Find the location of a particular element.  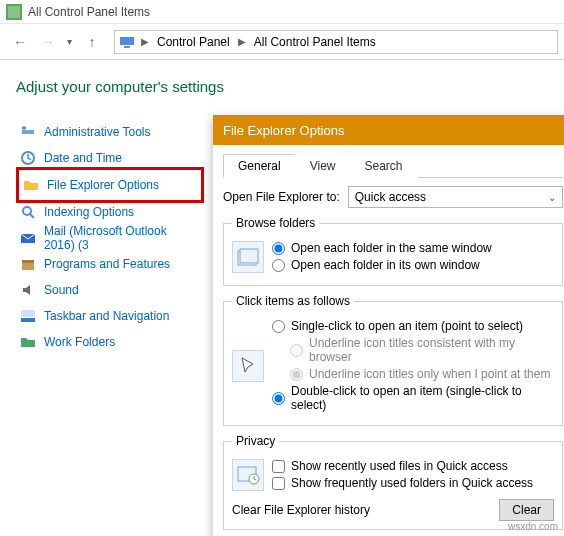

browse-folders-group: Browse folders Open each folder in the s… is located at coordinates (393, 251).